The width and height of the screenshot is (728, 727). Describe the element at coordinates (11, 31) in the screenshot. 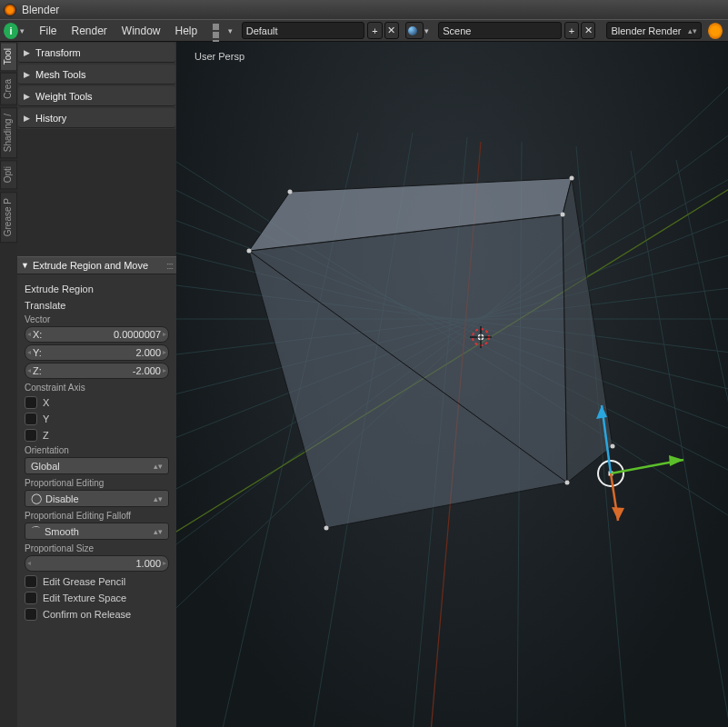

I see `info-icon: i` at that location.